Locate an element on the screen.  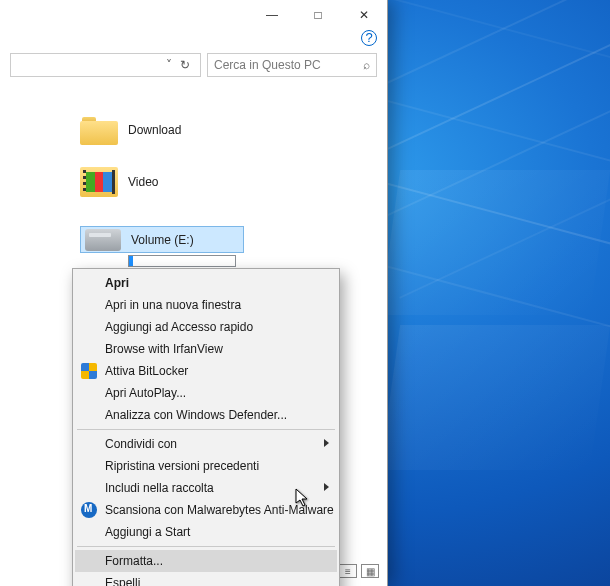
menu-item-label: Includi nella raccolta is located at coordinates (210, 488).